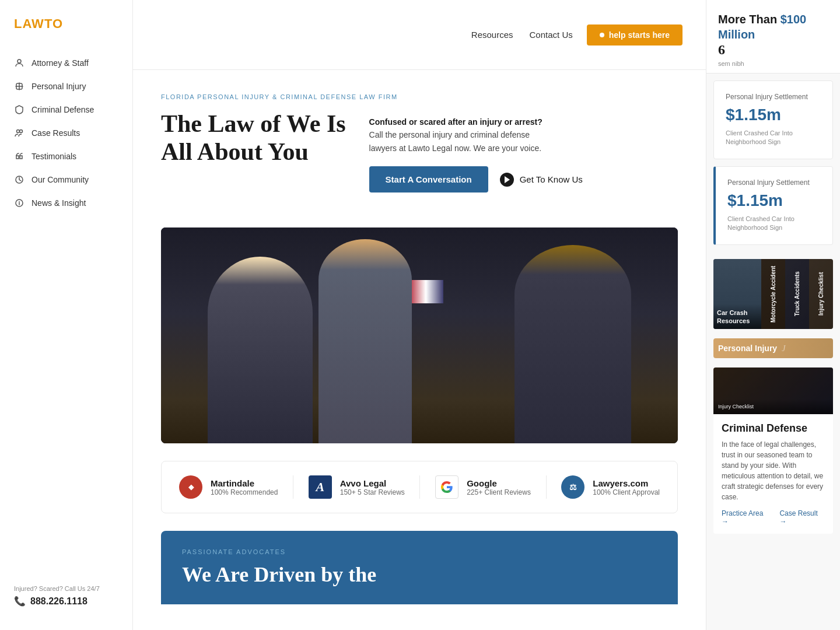  Describe the element at coordinates (476, 151) in the screenshot. I see `hero-right: Confused or scared after an injury or ar…` at that location.